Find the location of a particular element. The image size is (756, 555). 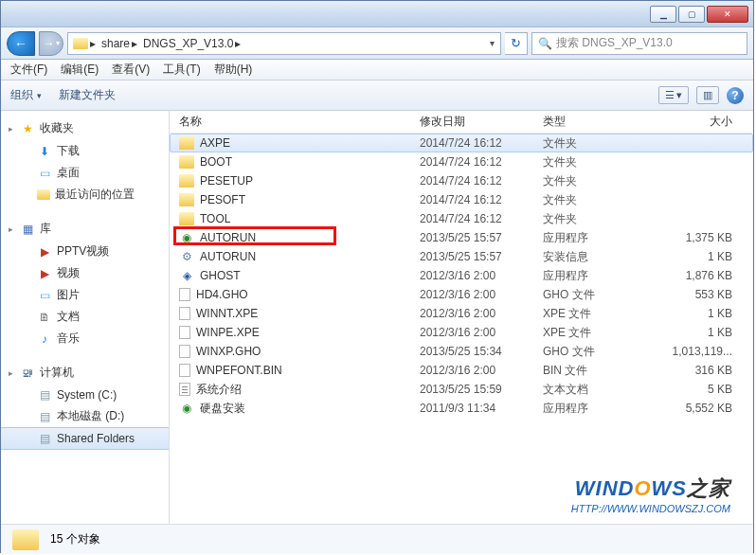

sidebar-item-downloads: ⬇下载 is located at coordinates (85, 152).